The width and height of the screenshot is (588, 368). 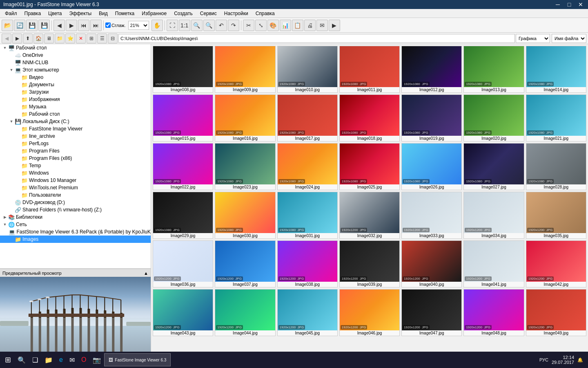 What do you see at coordinates (75, 151) in the screenshot?
I see `tree-item-program-files: 📁 Program Files` at bounding box center [75, 151].